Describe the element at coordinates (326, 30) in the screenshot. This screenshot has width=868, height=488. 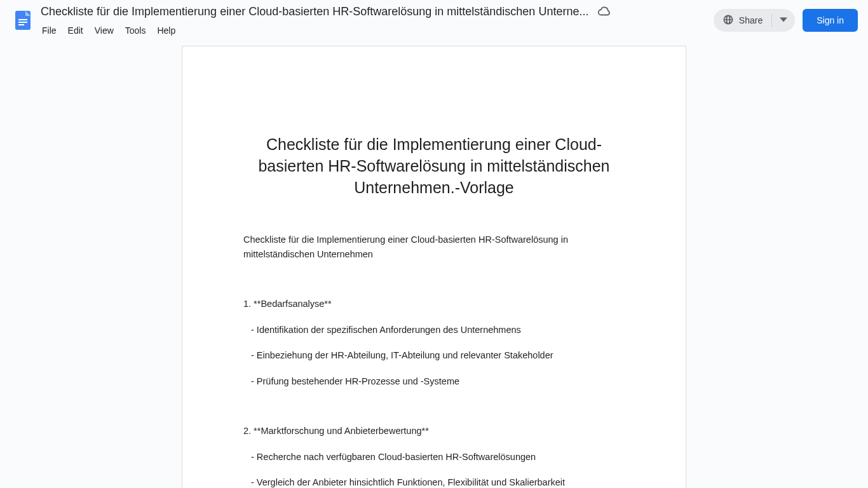
I see `menu-bar: File Edit View Tools Help` at that location.